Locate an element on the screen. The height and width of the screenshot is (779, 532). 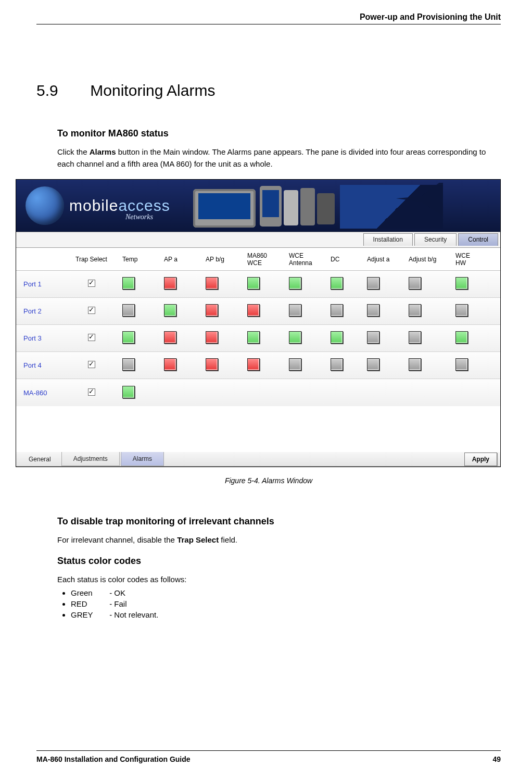
pda-icon is located at coordinates (271, 206).